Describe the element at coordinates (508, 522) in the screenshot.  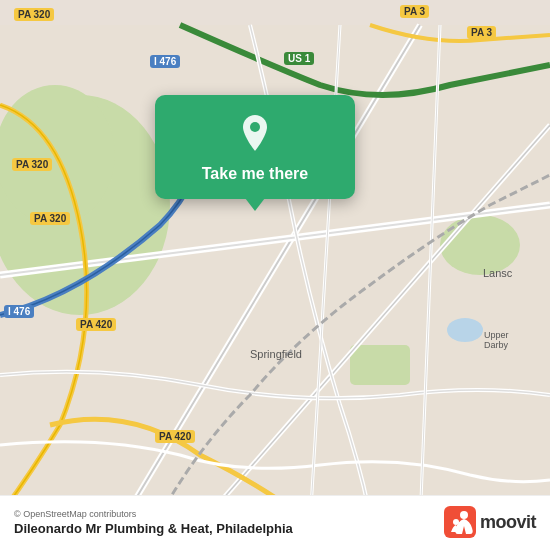
I see `moovit-text: moovit` at that location.